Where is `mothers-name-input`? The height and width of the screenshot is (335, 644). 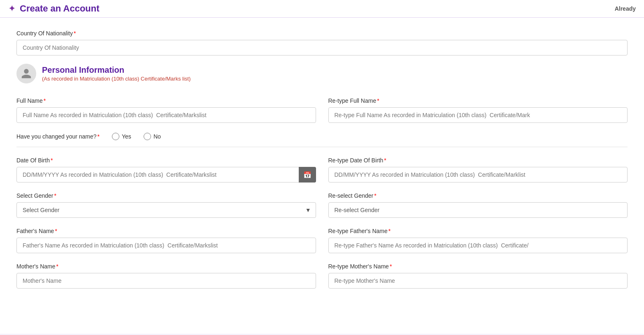 mothers-name-input is located at coordinates (166, 281).